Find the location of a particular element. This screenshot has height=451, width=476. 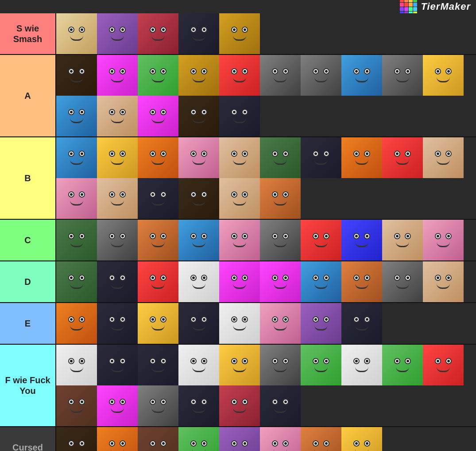

tier-item-s2 is located at coordinates (117, 34).